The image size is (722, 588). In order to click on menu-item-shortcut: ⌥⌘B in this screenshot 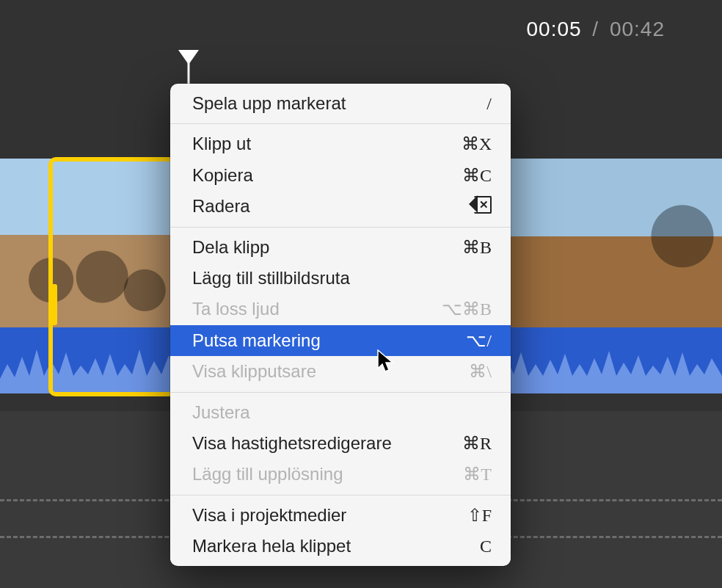, I will do `click(467, 309)`.